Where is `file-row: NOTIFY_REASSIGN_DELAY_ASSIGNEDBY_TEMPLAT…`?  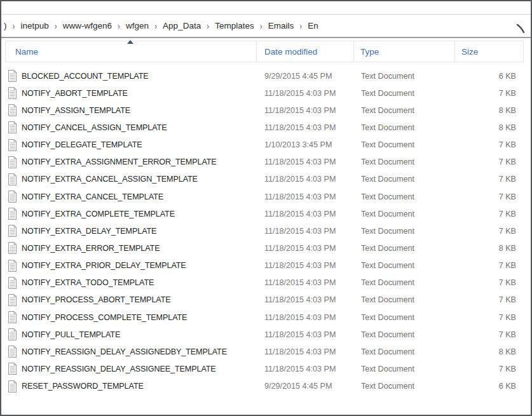
file-row: NOTIFY_REASSIGN_DELAY_ASSIGNEDBY_TEMPLAT… is located at coordinates (266, 352).